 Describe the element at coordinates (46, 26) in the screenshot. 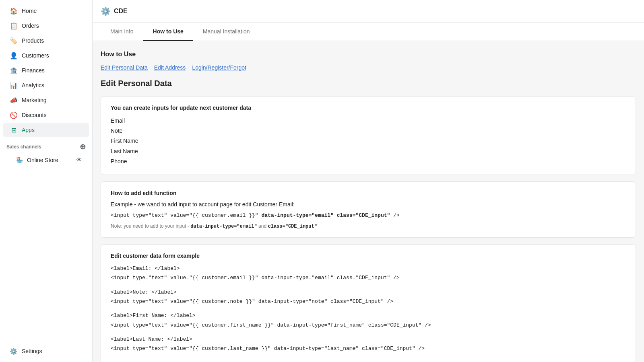

I see `sidebar-item-orders: 📋 Orders` at that location.